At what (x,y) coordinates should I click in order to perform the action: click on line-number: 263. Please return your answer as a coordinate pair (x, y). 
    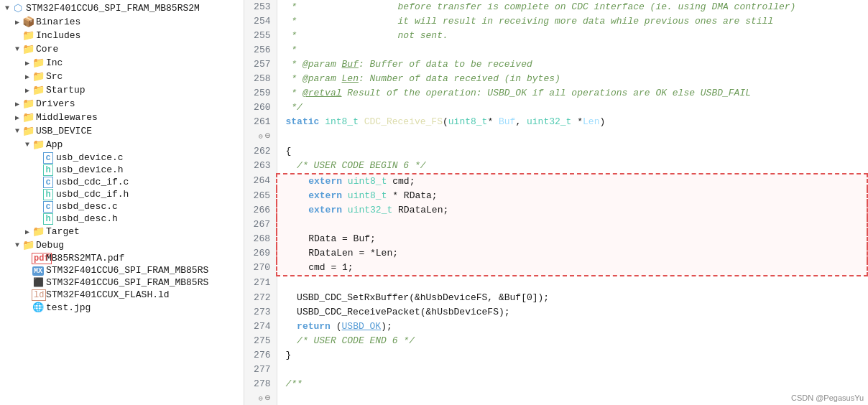
    Looking at the image, I should click on (260, 167).